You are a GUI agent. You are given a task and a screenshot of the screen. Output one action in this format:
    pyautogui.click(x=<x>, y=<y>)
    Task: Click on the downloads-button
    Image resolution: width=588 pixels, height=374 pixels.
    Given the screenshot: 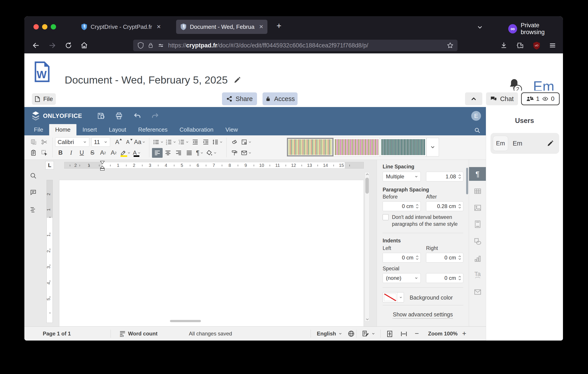 What is the action you would take?
    pyautogui.click(x=504, y=45)
    